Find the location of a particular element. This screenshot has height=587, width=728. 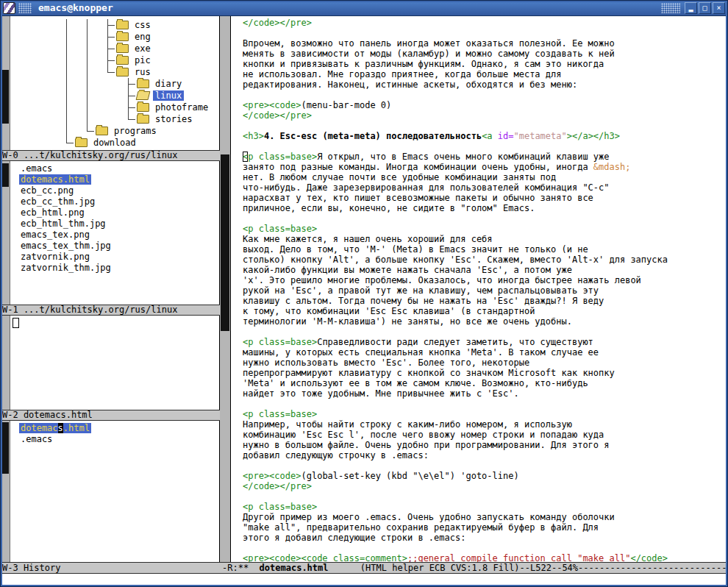

window-title: emacs@knopper is located at coordinates (76, 7).